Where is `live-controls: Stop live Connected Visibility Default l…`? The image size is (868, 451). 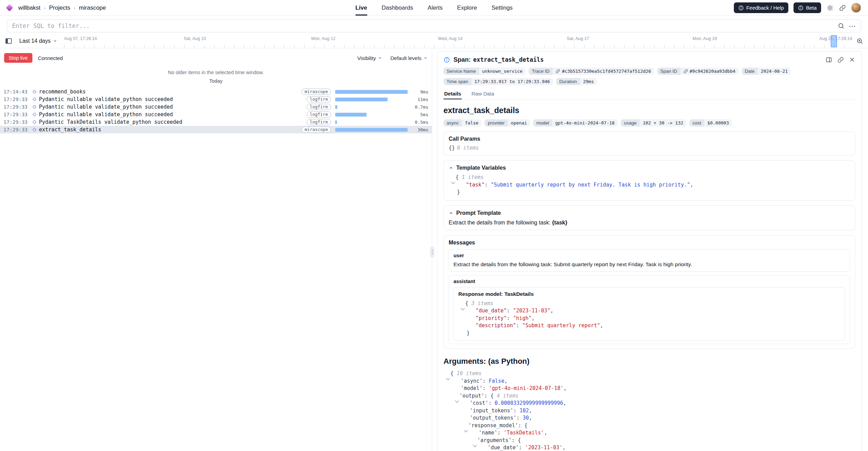 live-controls: Stop live Connected Visibility Default l… is located at coordinates (216, 58).